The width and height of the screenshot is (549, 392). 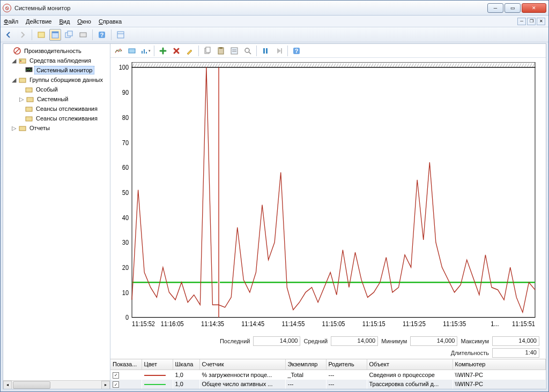 I want to click on col-color: Цвет, so click(x=157, y=365).